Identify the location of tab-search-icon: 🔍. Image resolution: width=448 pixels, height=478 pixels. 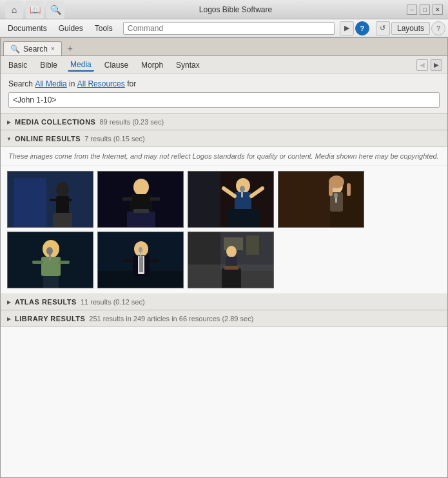
(15, 49).